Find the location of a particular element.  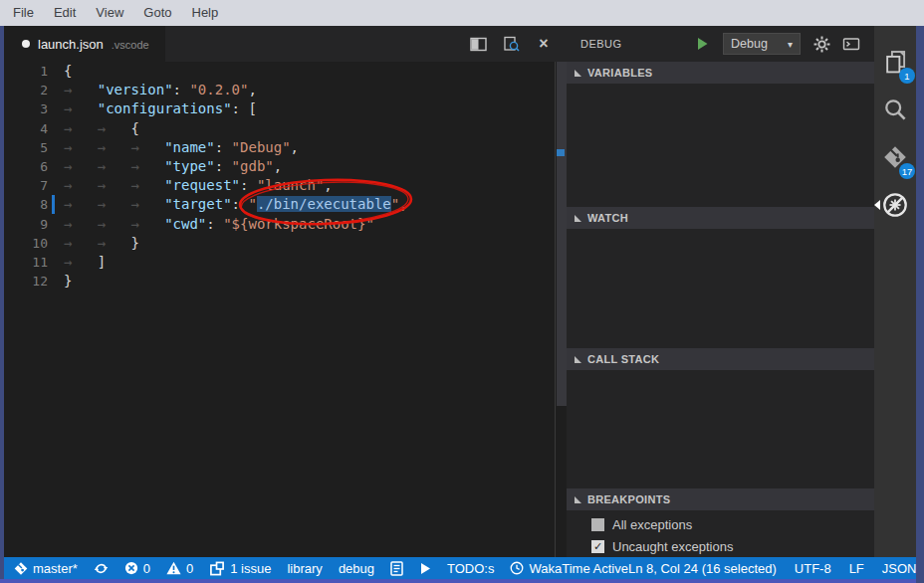

status-issues: 1 issue is located at coordinates (240, 569).